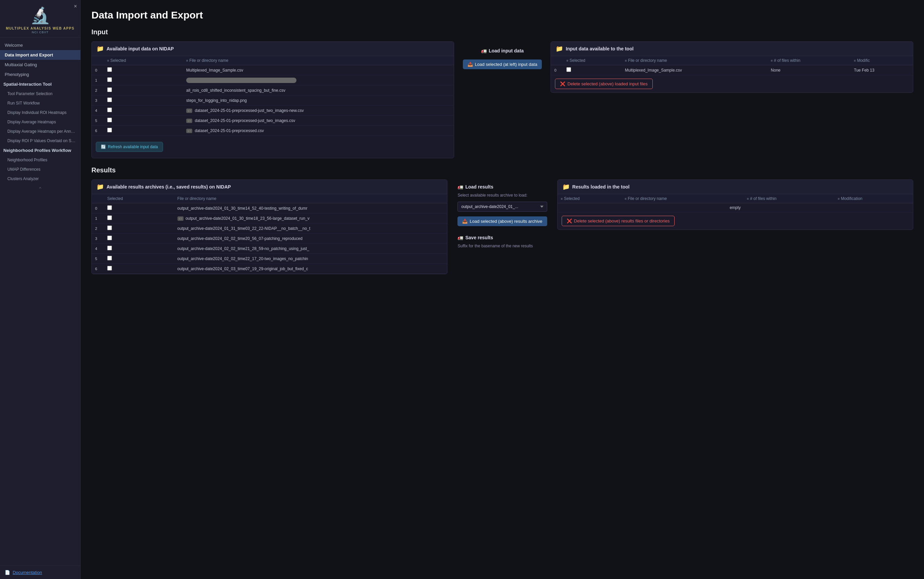  I want to click on table-row: 0 Multiplexed_Image_Sample.csv, so click(273, 70).